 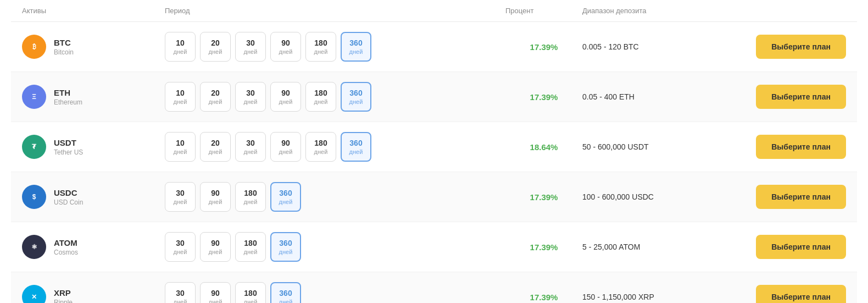 What do you see at coordinates (180, 47) in the screenshot?
I see `period-btn-btc-10: 10дней` at bounding box center [180, 47].